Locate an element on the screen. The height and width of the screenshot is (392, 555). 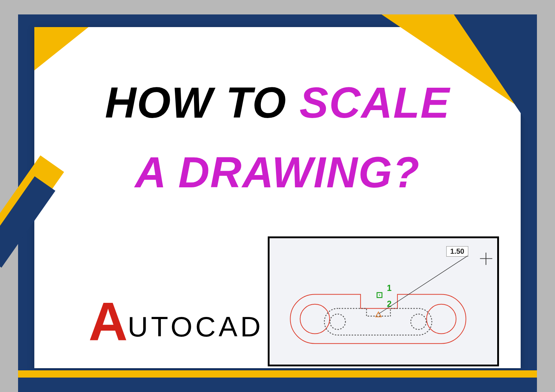
crosshair-icon is located at coordinates (486, 259).